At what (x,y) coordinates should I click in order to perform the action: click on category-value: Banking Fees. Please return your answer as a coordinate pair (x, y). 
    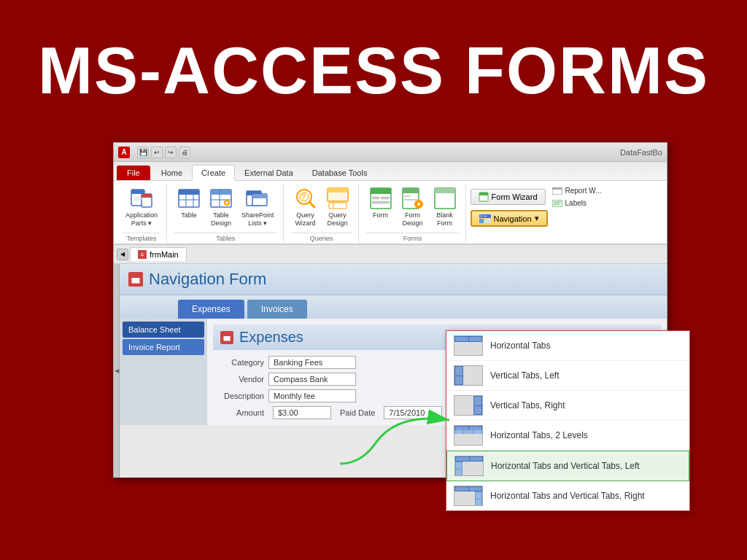
    Looking at the image, I should click on (312, 362).